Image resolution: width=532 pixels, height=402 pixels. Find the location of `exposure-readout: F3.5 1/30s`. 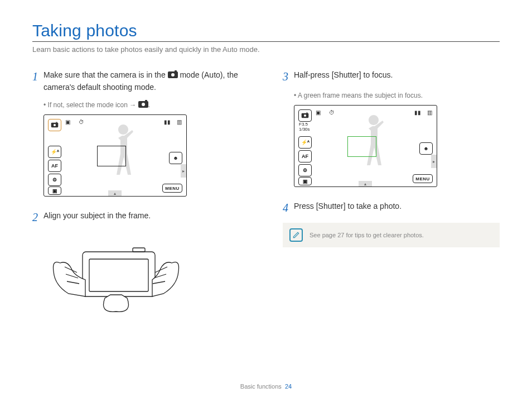

exposure-readout: F3.5 1/30s is located at coordinates (304, 127).